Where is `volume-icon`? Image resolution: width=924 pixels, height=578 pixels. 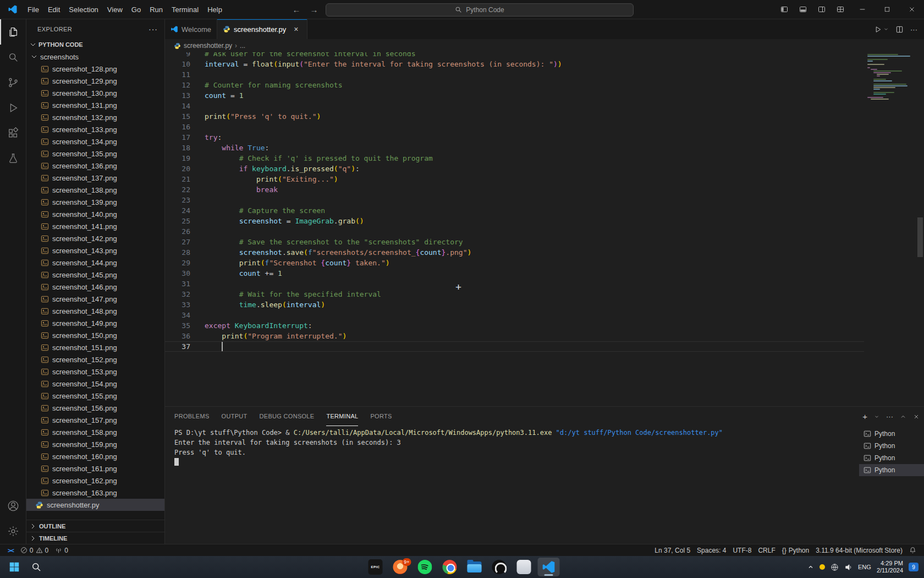
volume-icon is located at coordinates (848, 567).